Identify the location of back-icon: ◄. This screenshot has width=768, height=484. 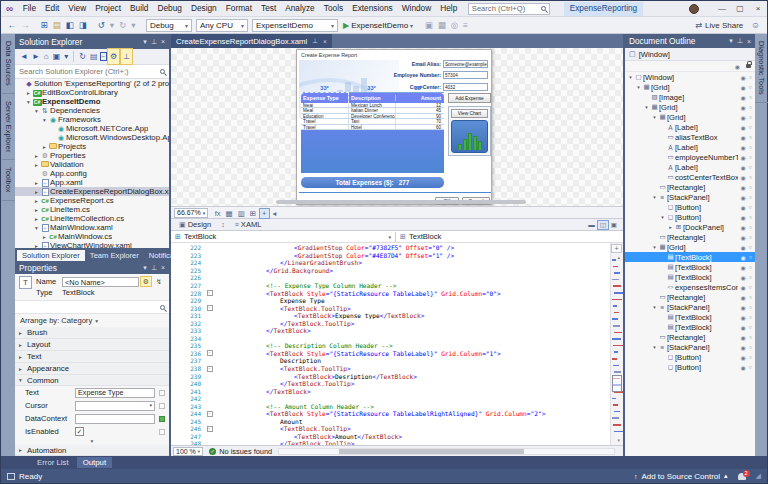
(24, 56).